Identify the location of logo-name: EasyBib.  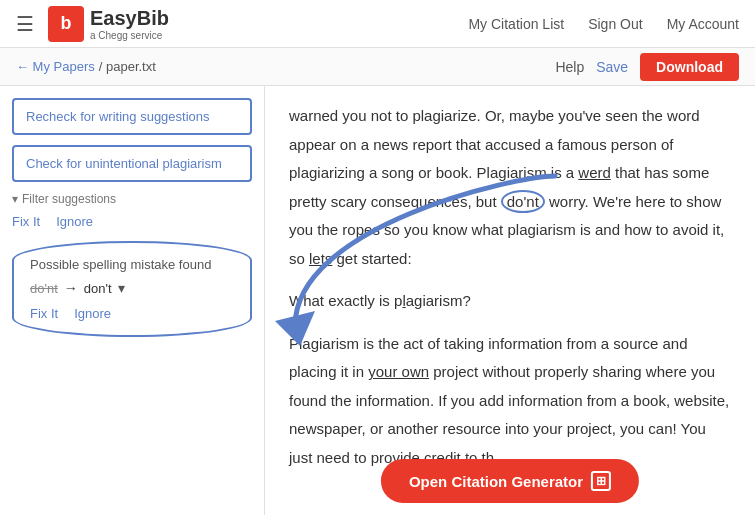
(130, 18).